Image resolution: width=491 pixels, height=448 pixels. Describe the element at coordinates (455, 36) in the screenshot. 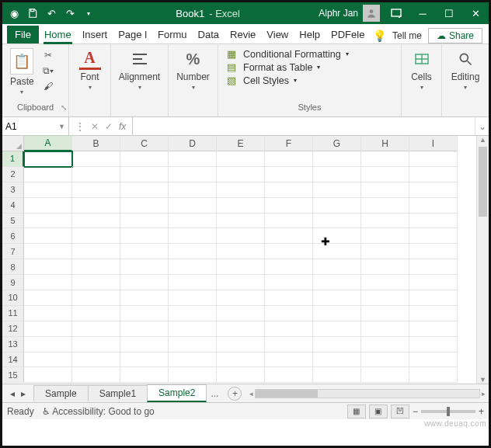

I see `share-button: ☁ Share` at that location.